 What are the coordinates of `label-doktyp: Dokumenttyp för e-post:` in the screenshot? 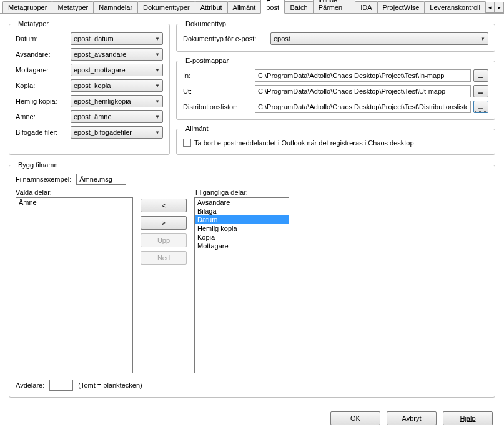 It's located at (227, 39).